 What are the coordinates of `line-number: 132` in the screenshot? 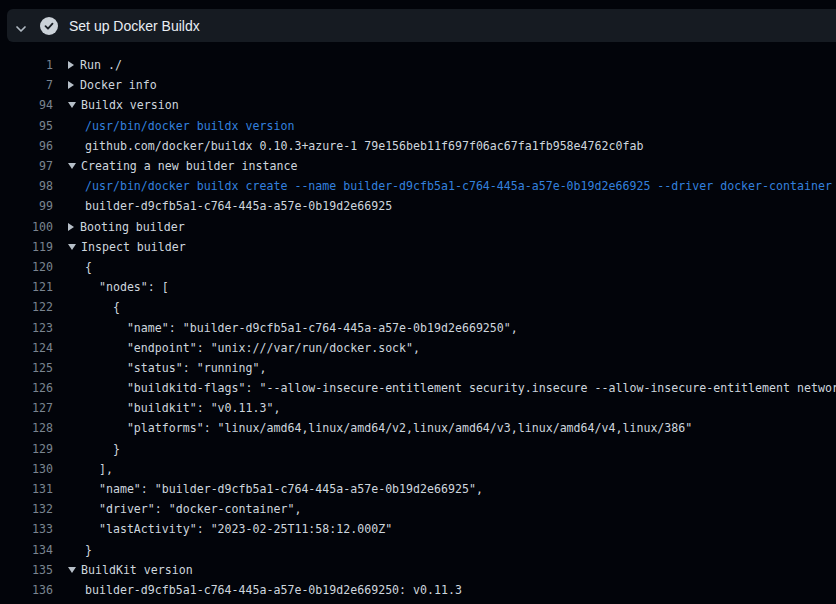 It's located at (26, 509).